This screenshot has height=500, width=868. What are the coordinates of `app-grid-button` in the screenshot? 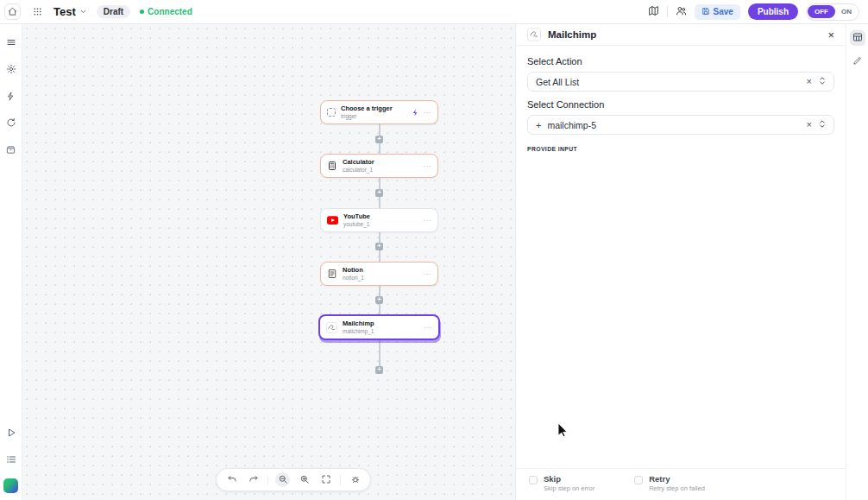 It's located at (38, 12).